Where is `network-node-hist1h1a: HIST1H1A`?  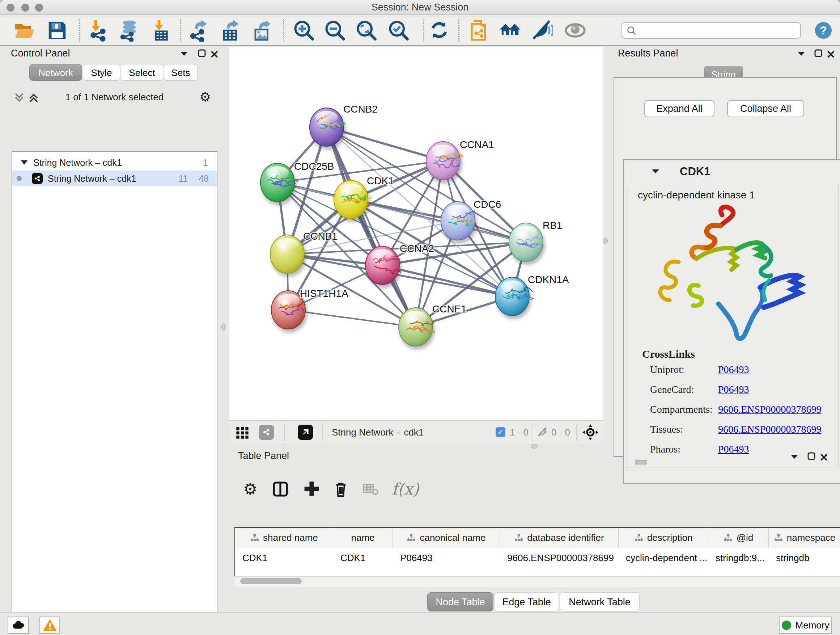
network-node-hist1h1a: HIST1H1A is located at coordinates (310, 310).